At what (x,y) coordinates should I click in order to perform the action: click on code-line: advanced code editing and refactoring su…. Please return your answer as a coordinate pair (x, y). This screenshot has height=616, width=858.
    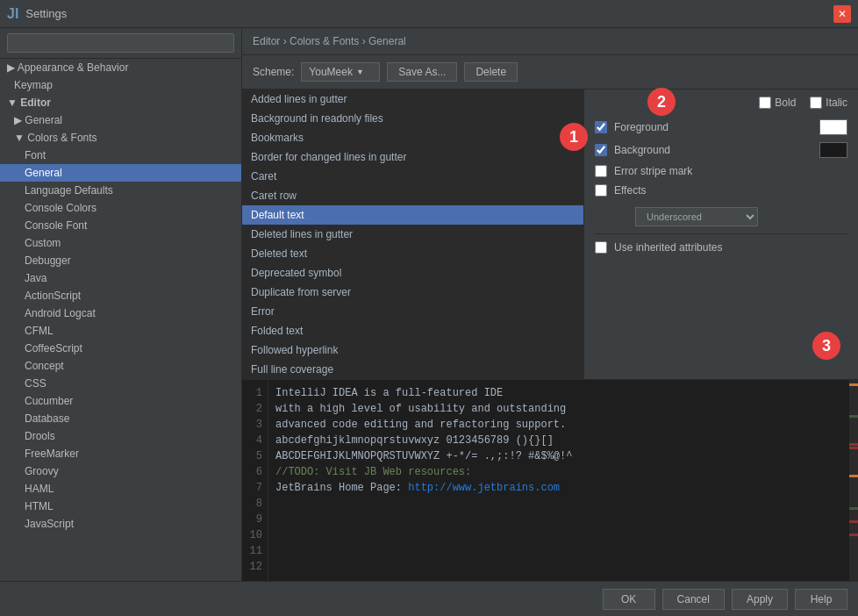
    Looking at the image, I should click on (559, 425).